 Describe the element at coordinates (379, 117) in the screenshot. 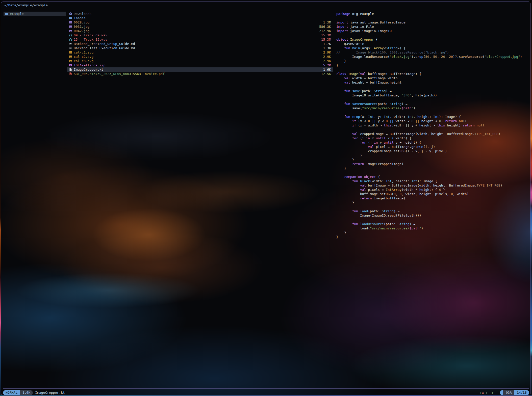

I see `code-token: , y:` at that location.